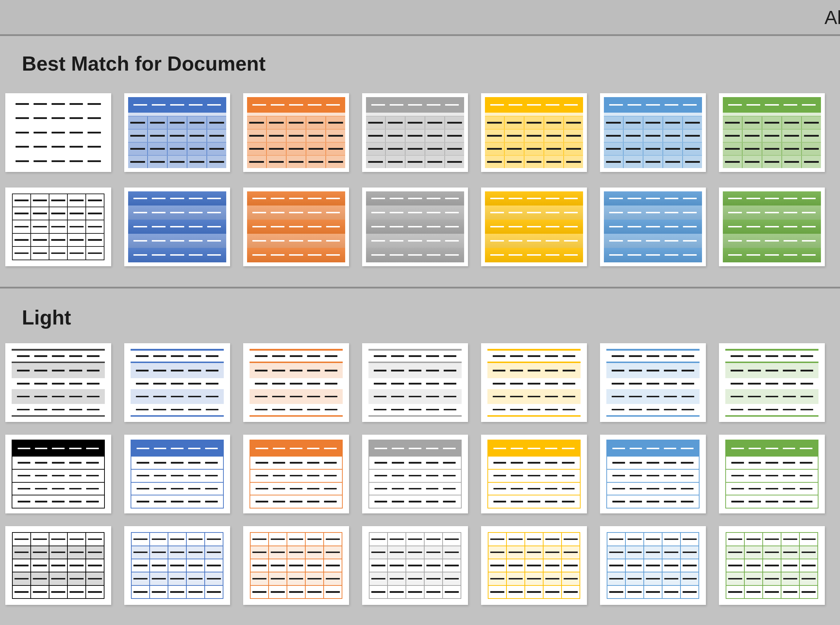  I want to click on table-style-thumbnail-dark-bands-green, so click(772, 227).